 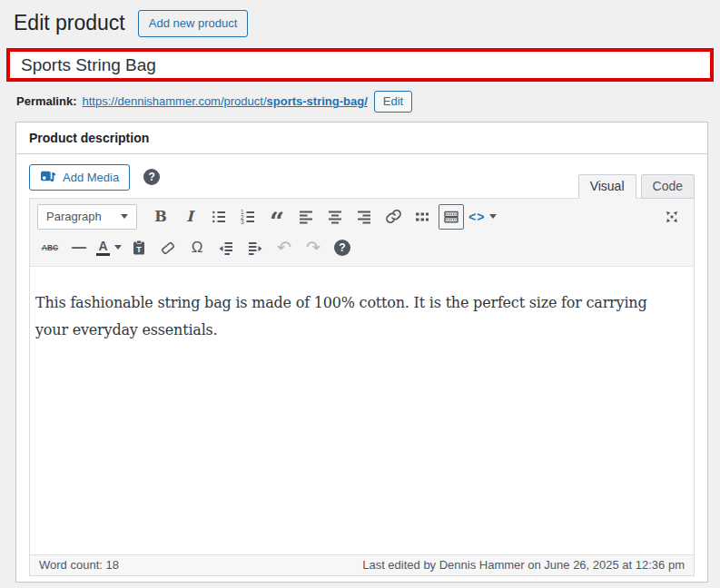 I want to click on shortcode-button: <>, so click(x=483, y=217).